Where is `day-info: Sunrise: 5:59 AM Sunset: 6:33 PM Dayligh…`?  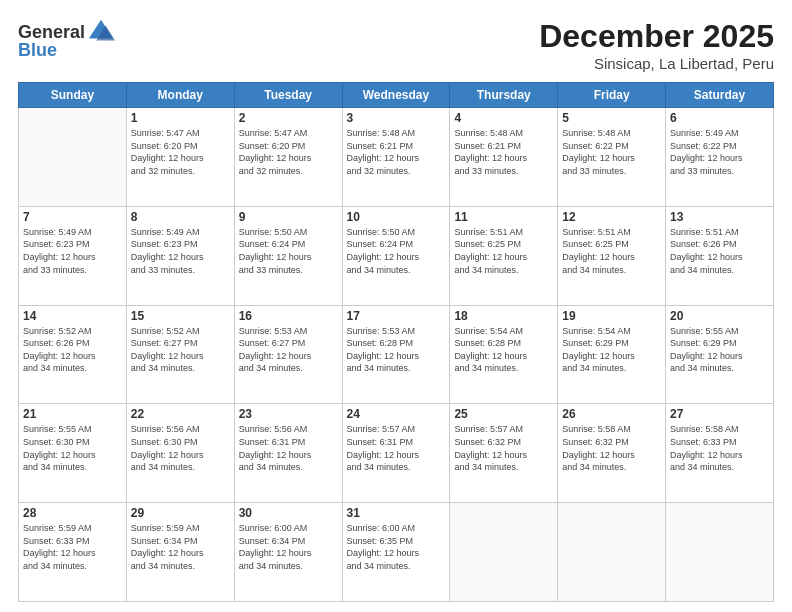 day-info: Sunrise: 5:59 AM Sunset: 6:33 PM Dayligh… is located at coordinates (72, 547).